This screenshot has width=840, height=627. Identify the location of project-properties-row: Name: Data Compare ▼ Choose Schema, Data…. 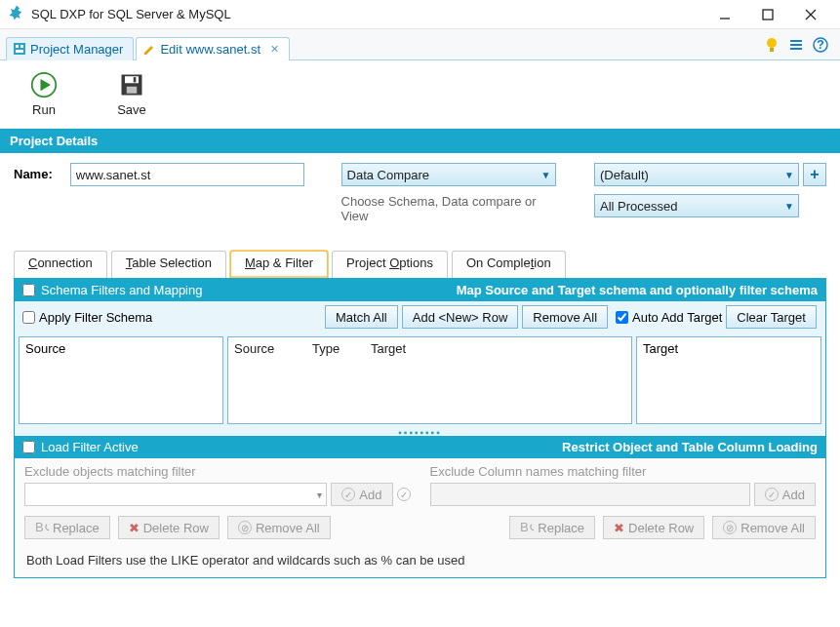
(420, 193).